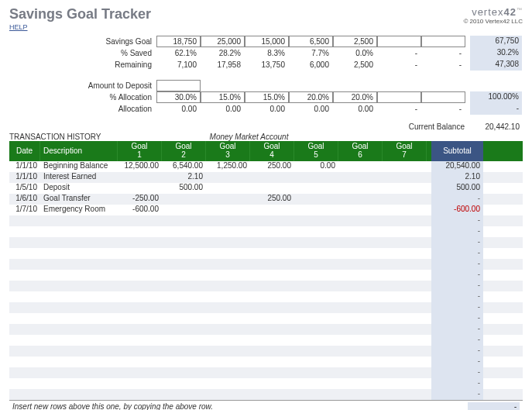  Describe the element at coordinates (266, 210) in the screenshot. I see `table-row: 1/7/10Emergency Room-600.00-600.00` at that location.